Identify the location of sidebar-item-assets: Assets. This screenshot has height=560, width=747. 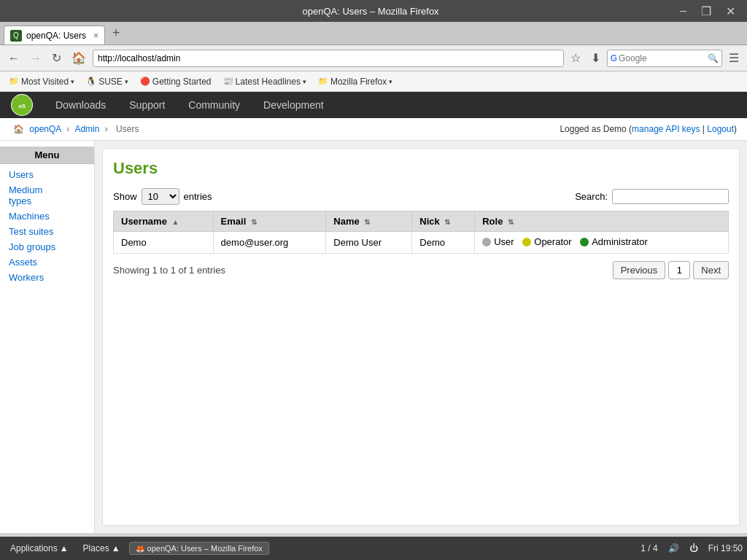
(47, 262).